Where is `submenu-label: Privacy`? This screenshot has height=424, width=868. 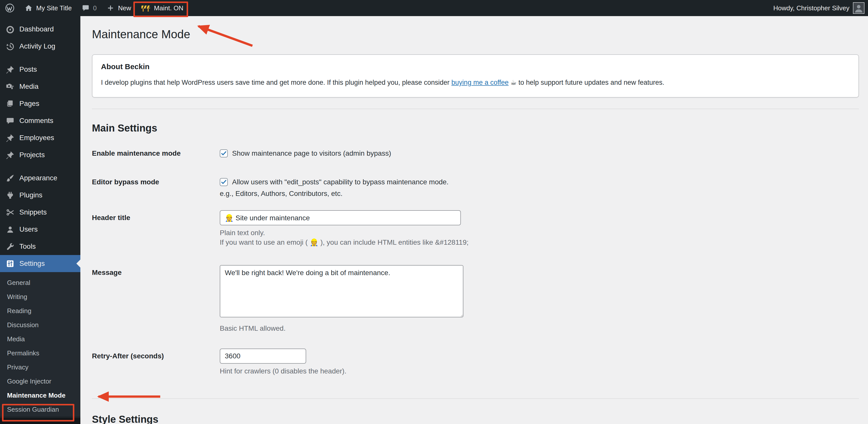
submenu-label: Privacy is located at coordinates (18, 367).